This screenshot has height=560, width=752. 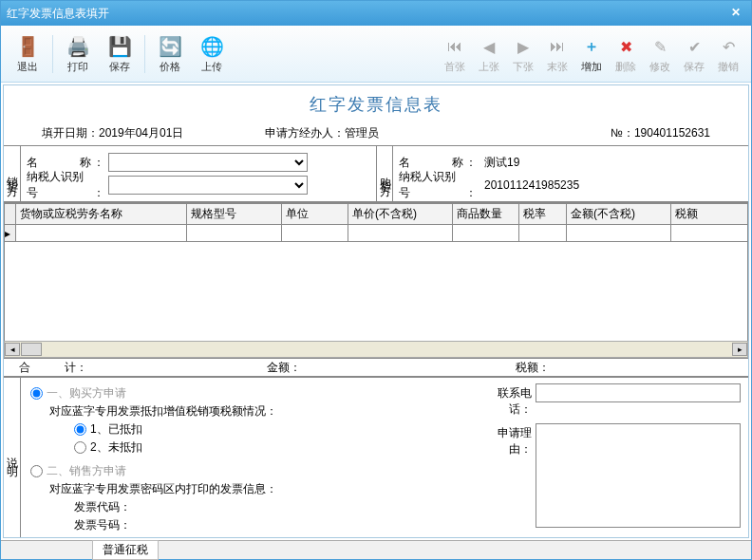 What do you see at coordinates (120, 54) in the screenshot?
I see `save-button: 💾保存` at bounding box center [120, 54].